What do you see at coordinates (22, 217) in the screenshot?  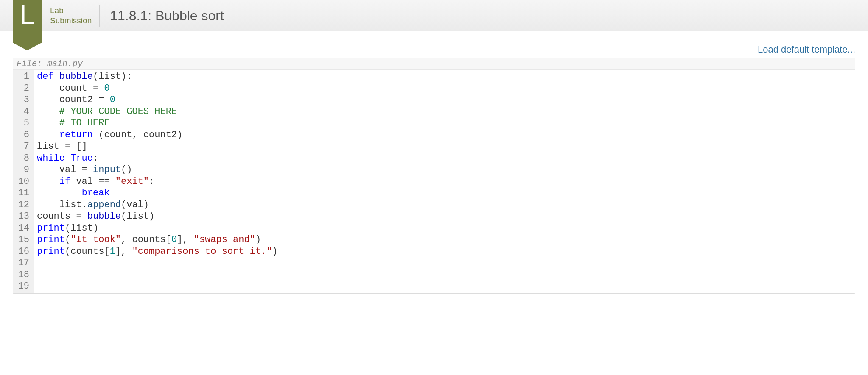 I see `line-number: 13` at bounding box center [22, 217].